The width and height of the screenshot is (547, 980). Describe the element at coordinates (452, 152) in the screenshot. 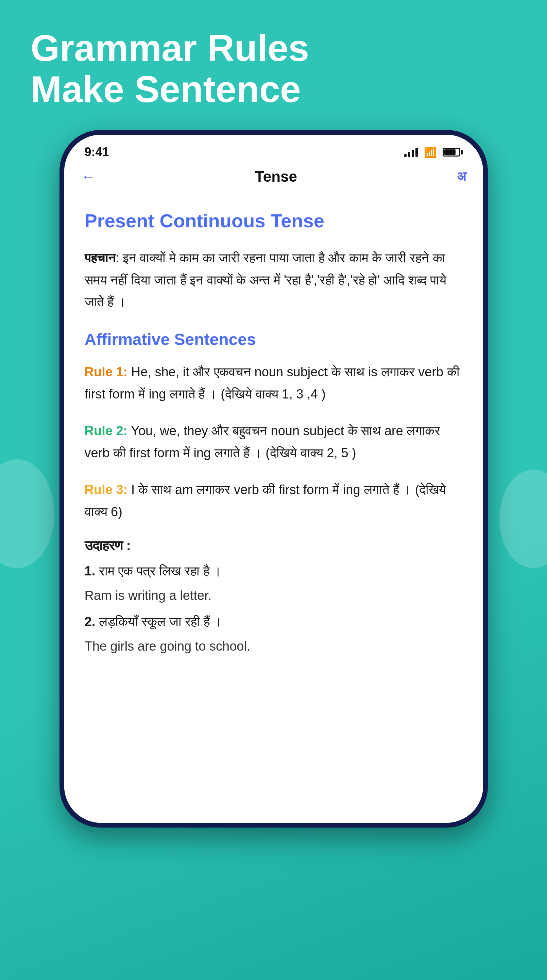

I see `battery-body` at that location.